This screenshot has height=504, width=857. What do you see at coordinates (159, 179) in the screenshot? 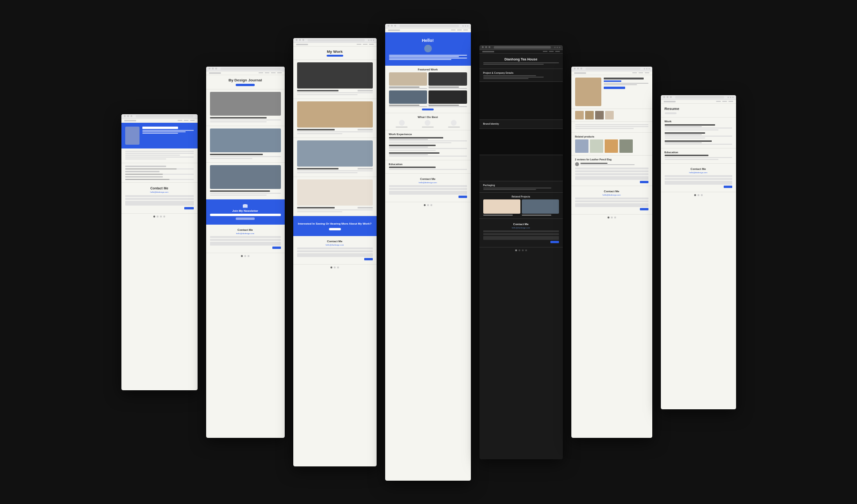
I see `skill-bar` at bounding box center [159, 179].